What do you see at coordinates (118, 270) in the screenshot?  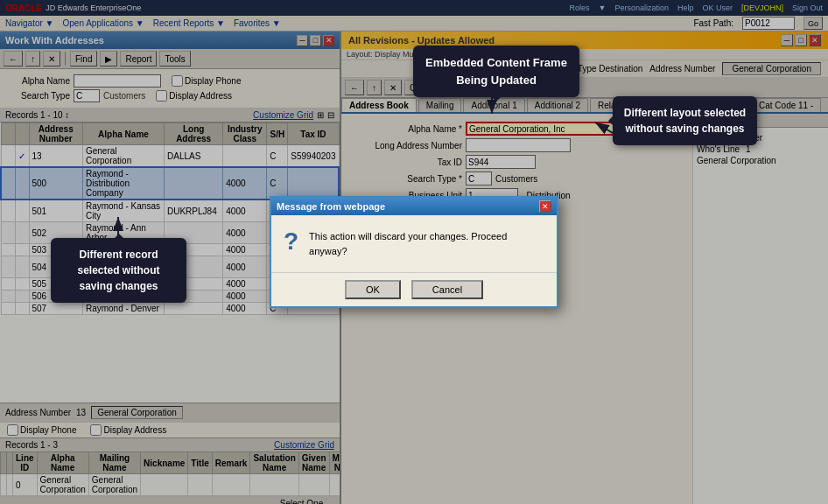 I see `record-callout-text: Different record selected without saving…` at bounding box center [118, 270].